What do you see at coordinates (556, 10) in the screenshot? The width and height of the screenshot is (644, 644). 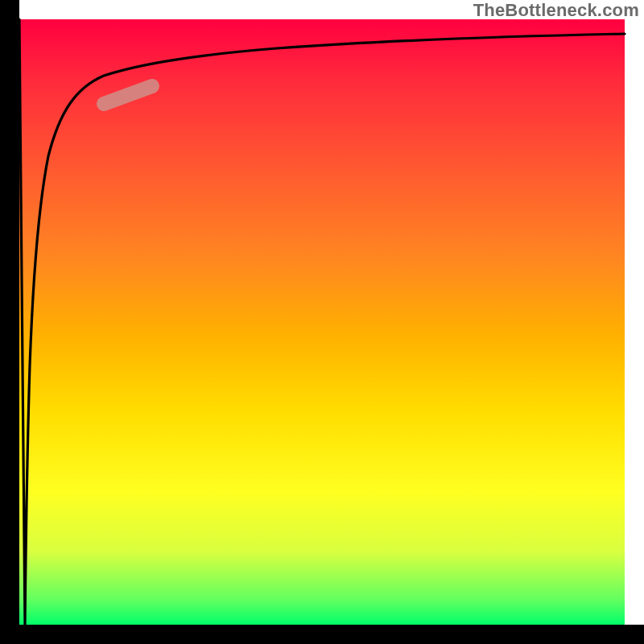 I see `watermark-text: TheBottleneck.com` at bounding box center [556, 10].